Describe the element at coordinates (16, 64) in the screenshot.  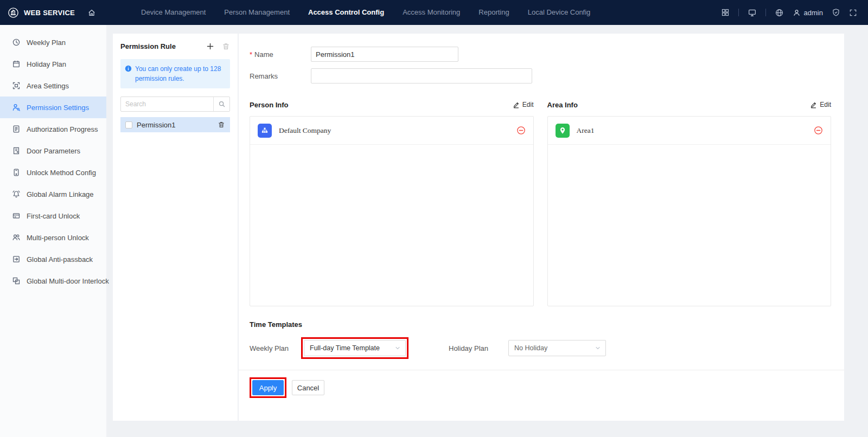
I see `calendar-icon` at that location.